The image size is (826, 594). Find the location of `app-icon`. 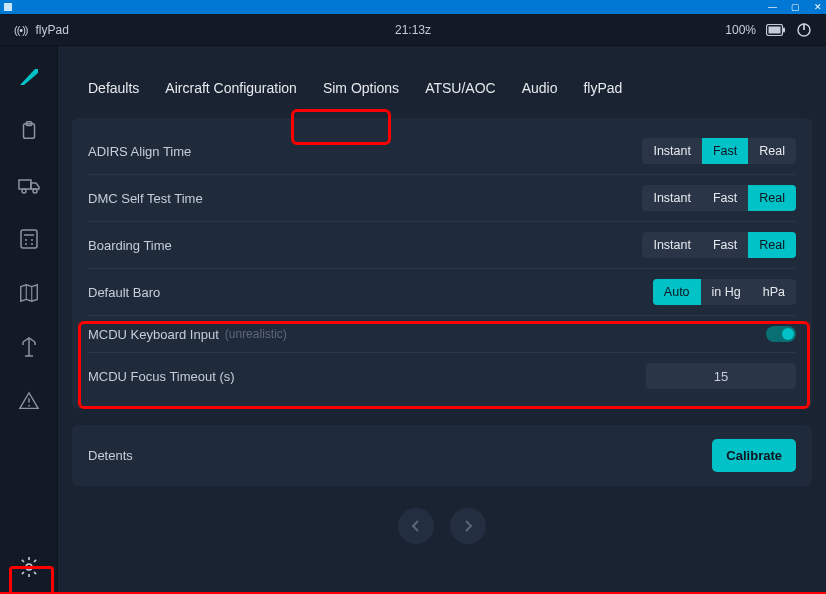

app-icon is located at coordinates (8, 7).